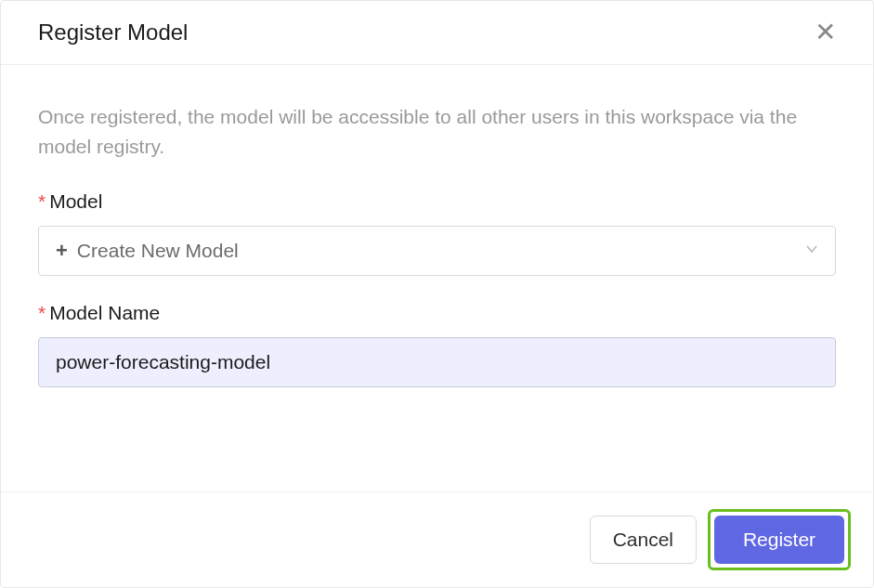 The height and width of the screenshot is (588, 874). What do you see at coordinates (437, 345) in the screenshot?
I see `model-name-field: *Model Name` at bounding box center [437, 345].